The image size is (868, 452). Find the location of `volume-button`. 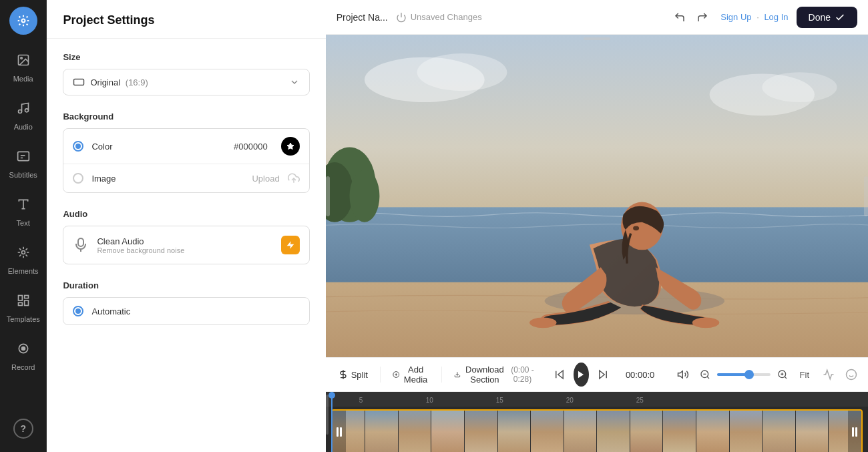

volume-button is located at coordinates (683, 375).